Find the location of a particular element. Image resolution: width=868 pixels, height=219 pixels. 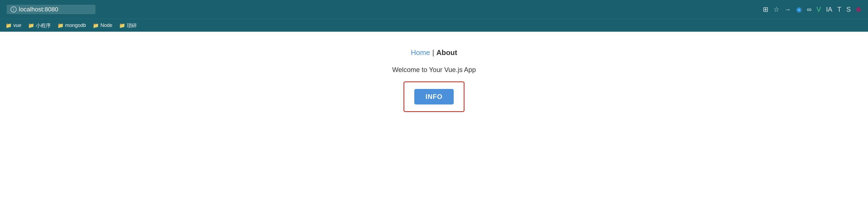

info-container: INFO is located at coordinates (434, 97).